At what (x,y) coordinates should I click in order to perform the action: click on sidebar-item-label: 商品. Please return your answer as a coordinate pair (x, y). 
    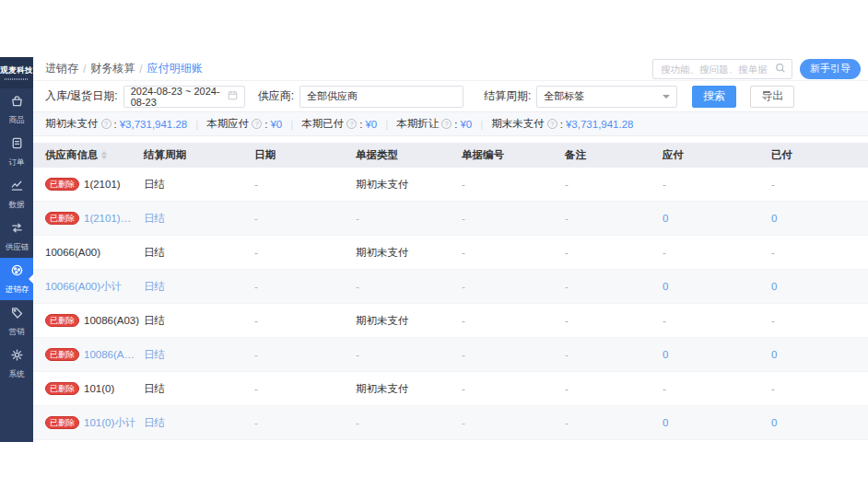
    Looking at the image, I should click on (17, 120).